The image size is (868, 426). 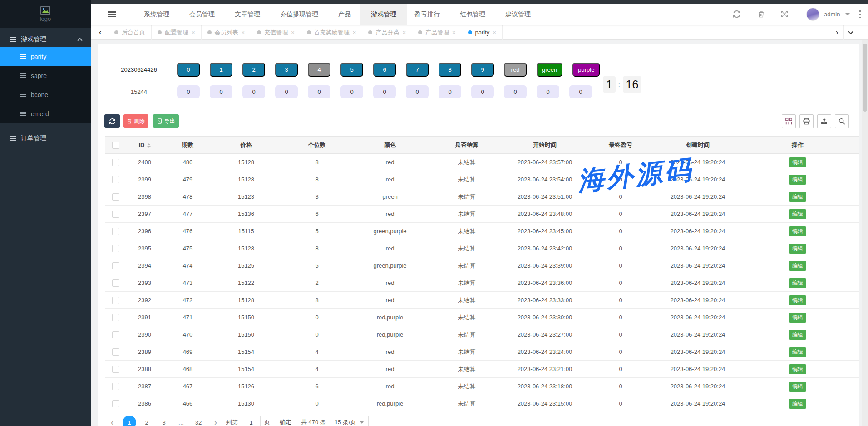 What do you see at coordinates (437, 33) in the screenshot?
I see `tab-产品管理: 产品管理×` at bounding box center [437, 33].